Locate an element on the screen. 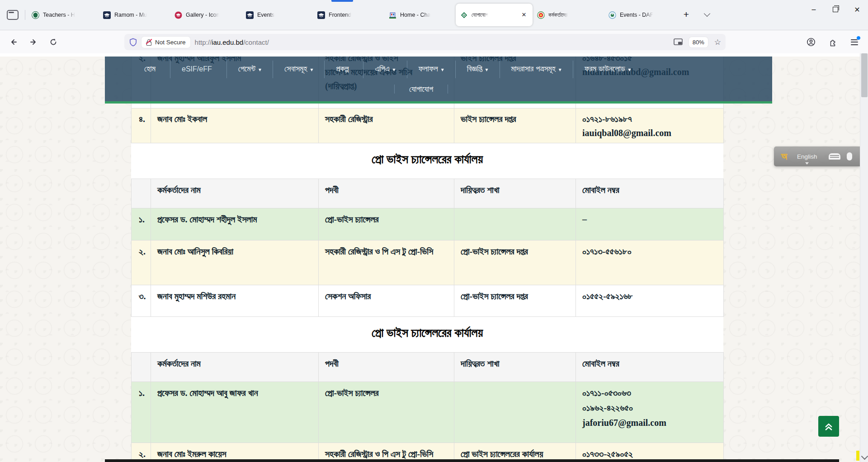 This screenshot has width=868, height=462. url-text: http://iau.edu.bd/contact/ is located at coordinates (232, 42).